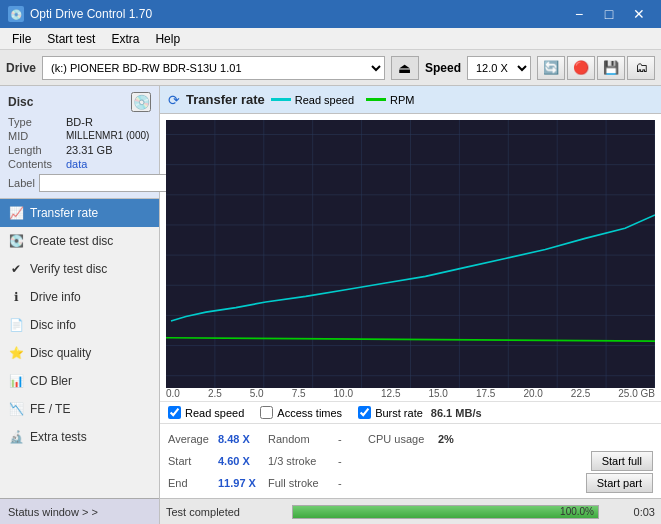  Describe the element at coordinates (80, 511) in the screenshot. I see `status-window-button: Status window > >` at that location.